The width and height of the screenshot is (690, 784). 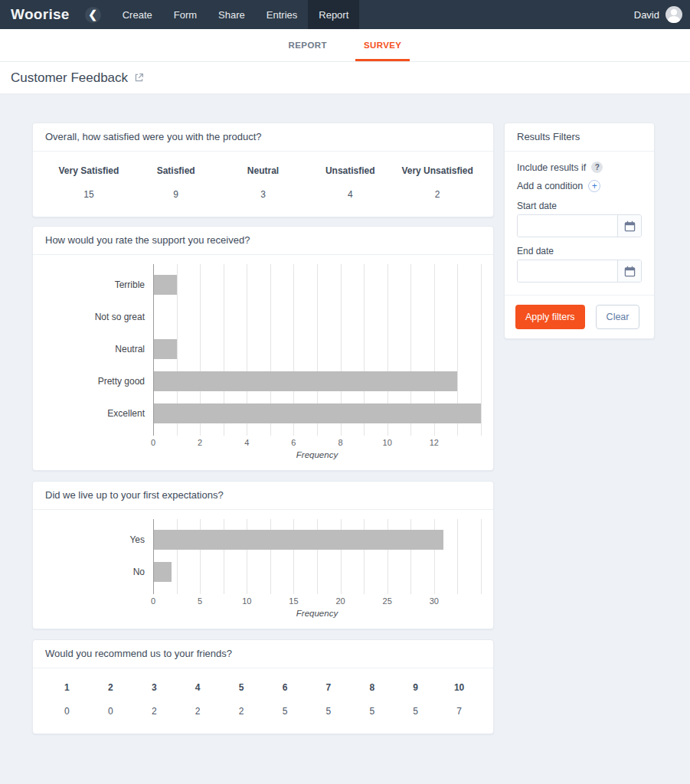 I want to click on axis-tick: 8, so click(x=341, y=443).